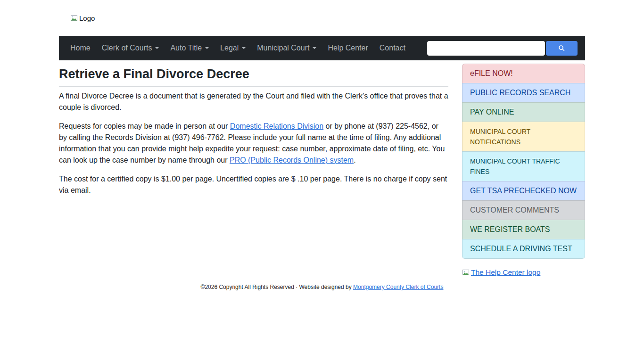  What do you see at coordinates (523, 137) in the screenshot?
I see `sidebar-item-3: MUNICIPAL COURT NOTIFICATIONS` at bounding box center [523, 137].